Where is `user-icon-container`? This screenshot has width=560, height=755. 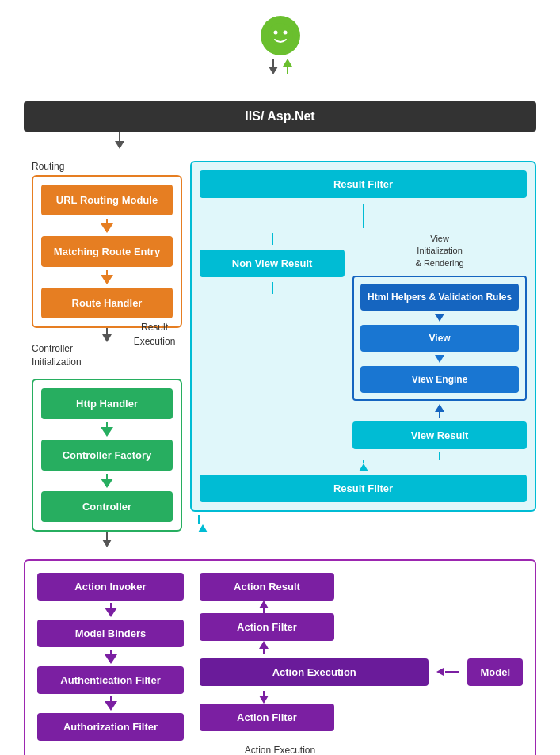
user-icon-container is located at coordinates (280, 36).